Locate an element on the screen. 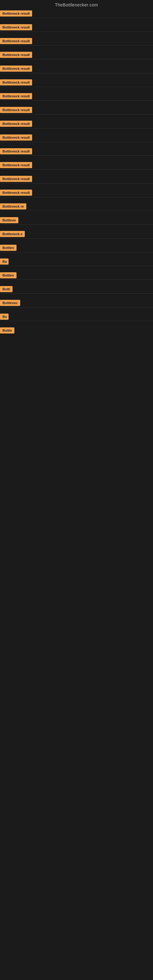 The height and width of the screenshot is (980, 153). list-item: Bottl is located at coordinates (76, 291).